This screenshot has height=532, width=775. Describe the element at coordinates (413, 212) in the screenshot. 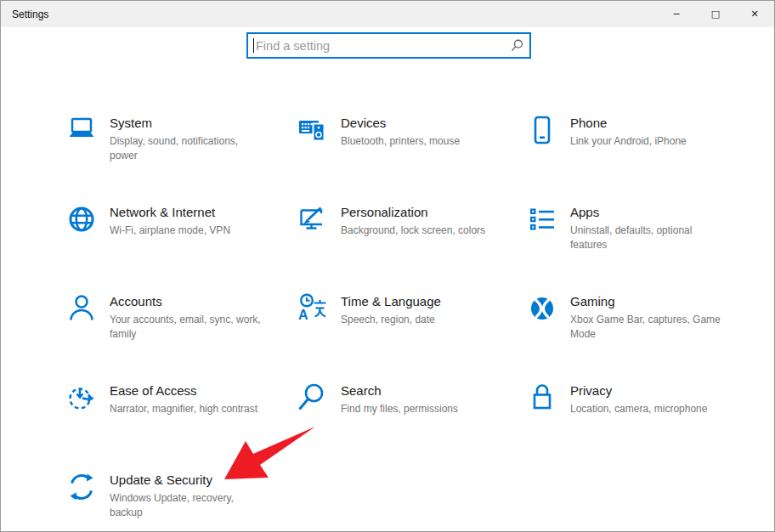

I see `tile-title: Personalization` at that location.